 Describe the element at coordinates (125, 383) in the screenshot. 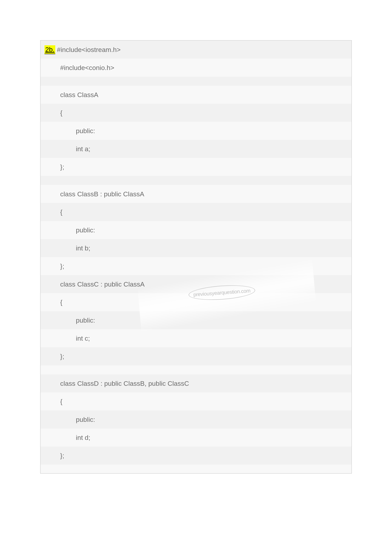

I see `code-text: class ClassD : public ClassB, public Cla…` at that location.